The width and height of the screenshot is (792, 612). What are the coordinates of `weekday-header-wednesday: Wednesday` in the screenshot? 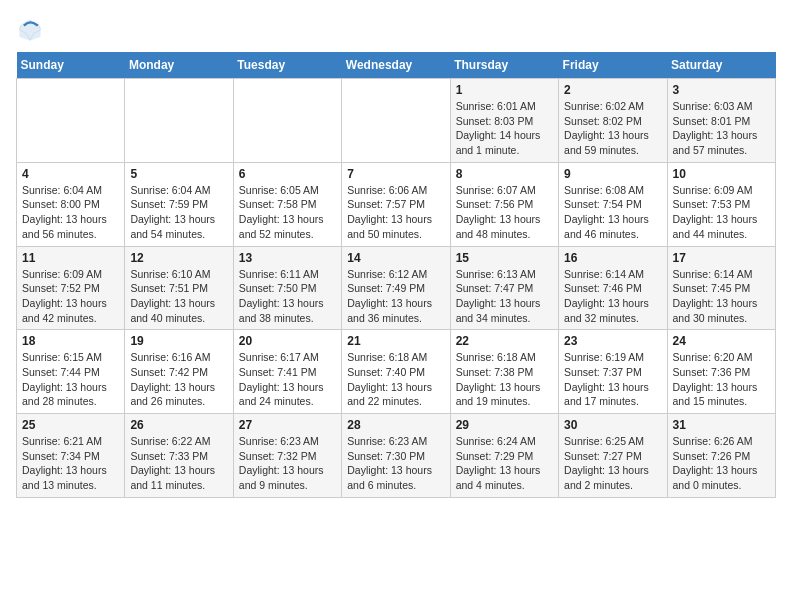 It's located at (396, 66).